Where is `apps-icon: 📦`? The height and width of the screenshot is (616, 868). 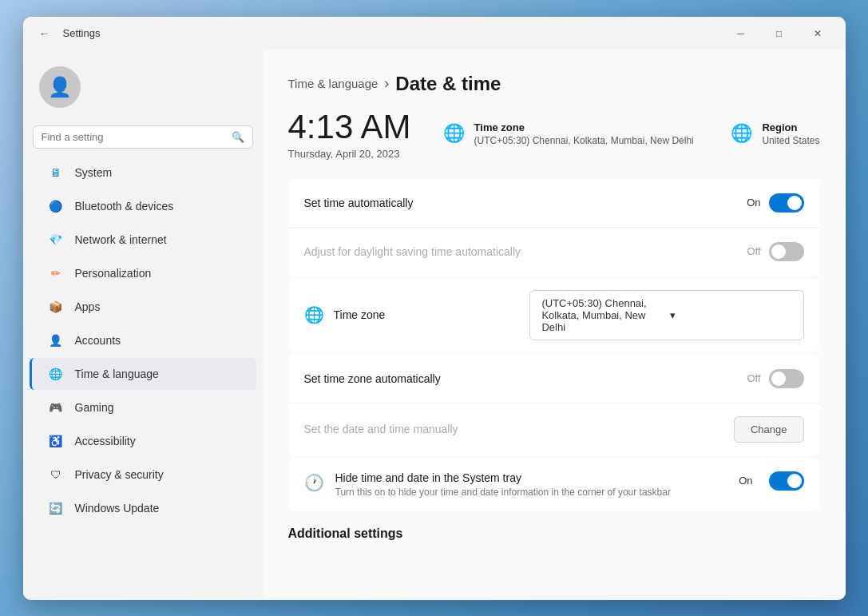 apps-icon: 📦 is located at coordinates (56, 307).